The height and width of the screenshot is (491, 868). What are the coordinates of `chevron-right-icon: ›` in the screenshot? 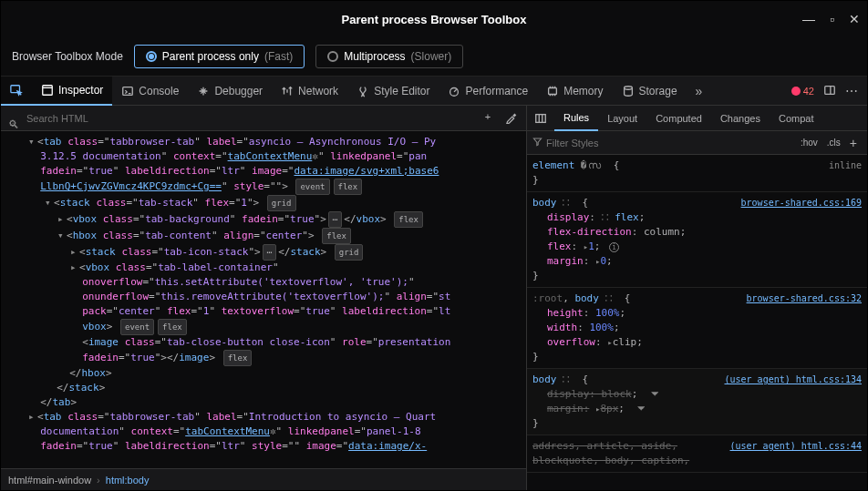 It's located at (98, 480).